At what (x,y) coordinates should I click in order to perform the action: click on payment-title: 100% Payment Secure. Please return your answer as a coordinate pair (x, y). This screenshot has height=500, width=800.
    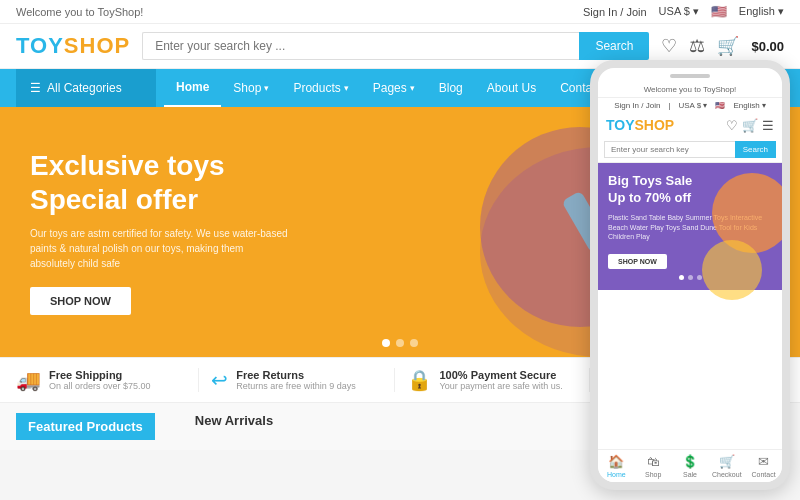
    Looking at the image, I should click on (502, 375).